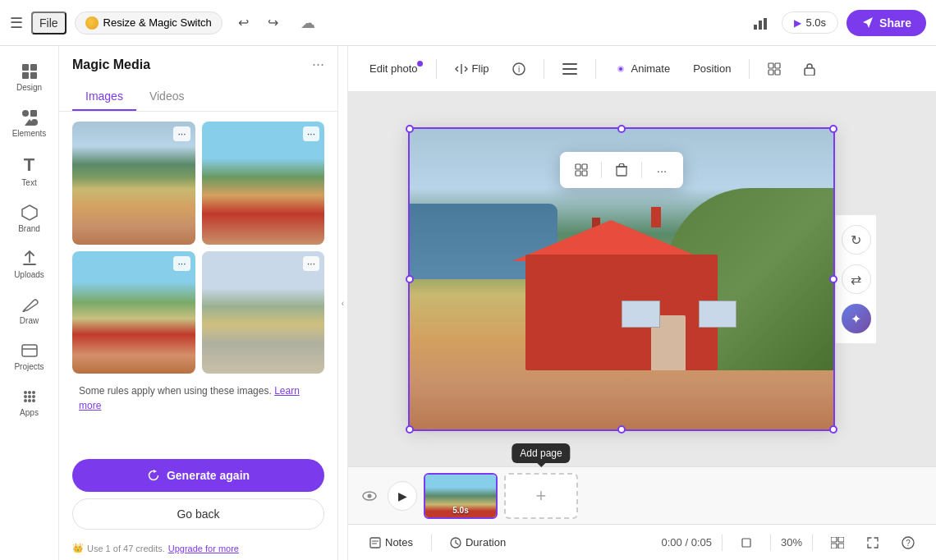 This screenshot has height=560, width=936. What do you see at coordinates (519, 69) in the screenshot?
I see `info-button: i` at bounding box center [519, 69].